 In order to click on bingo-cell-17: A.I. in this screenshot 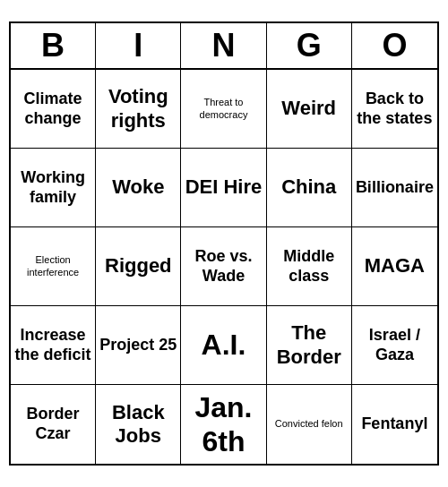, I will do `click(224, 346)`.